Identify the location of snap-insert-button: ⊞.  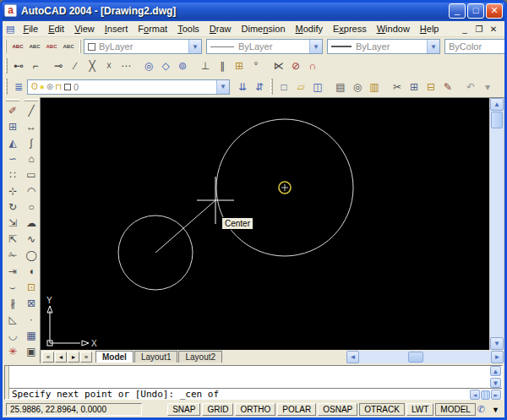
(239, 66).